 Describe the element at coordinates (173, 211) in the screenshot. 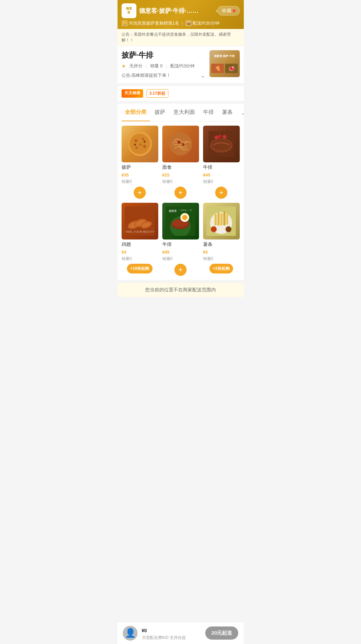

I see `svg-text: 德意客` at that location.